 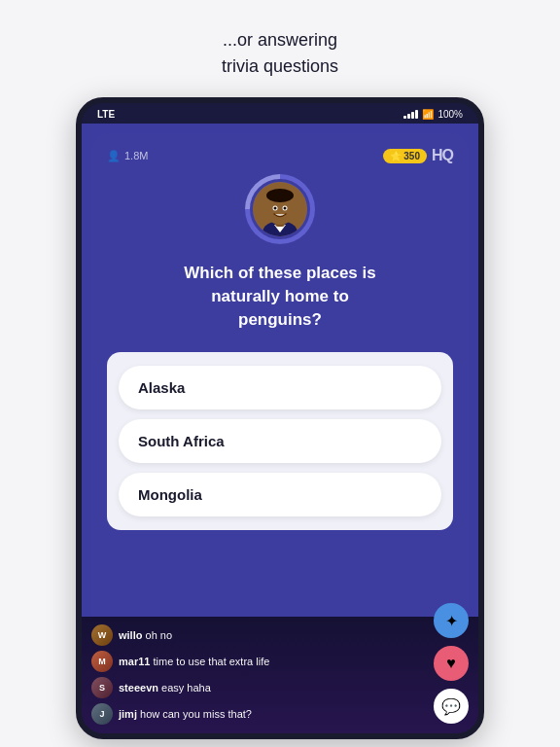 What do you see at coordinates (280, 209) in the screenshot?
I see `host-avatar` at bounding box center [280, 209].